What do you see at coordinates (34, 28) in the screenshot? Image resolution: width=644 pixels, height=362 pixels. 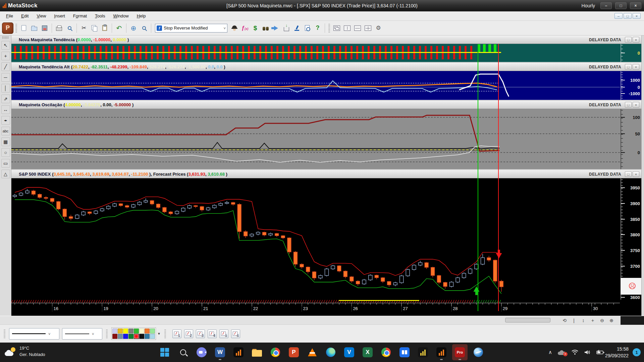 I see `open-button` at bounding box center [34, 28].